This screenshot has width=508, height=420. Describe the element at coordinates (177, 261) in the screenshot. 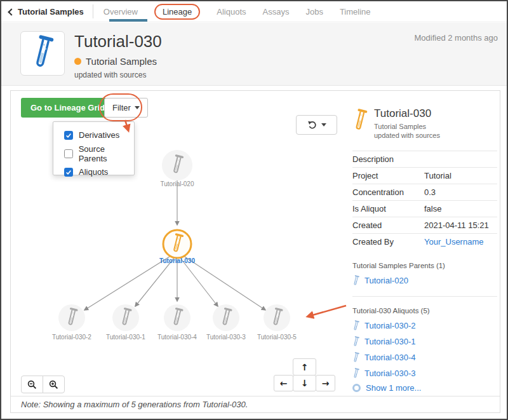

I see `node-label: Tutorial-030` at that location.